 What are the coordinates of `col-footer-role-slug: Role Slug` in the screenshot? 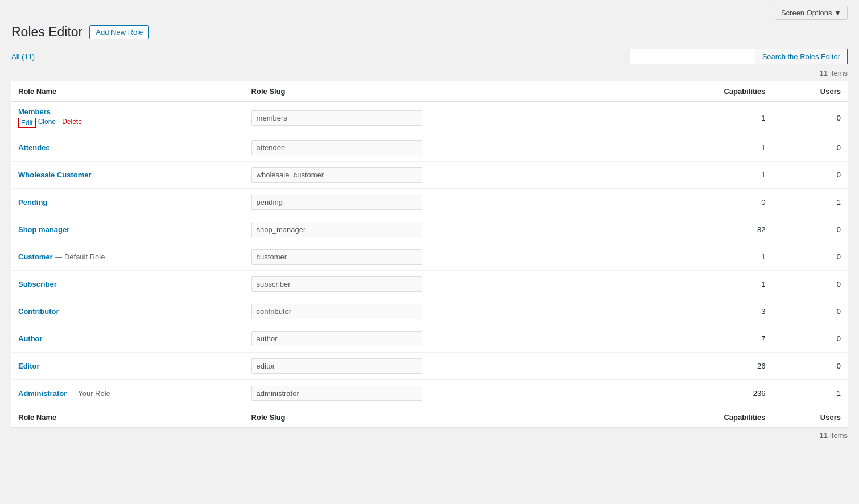 It's located at (448, 418).